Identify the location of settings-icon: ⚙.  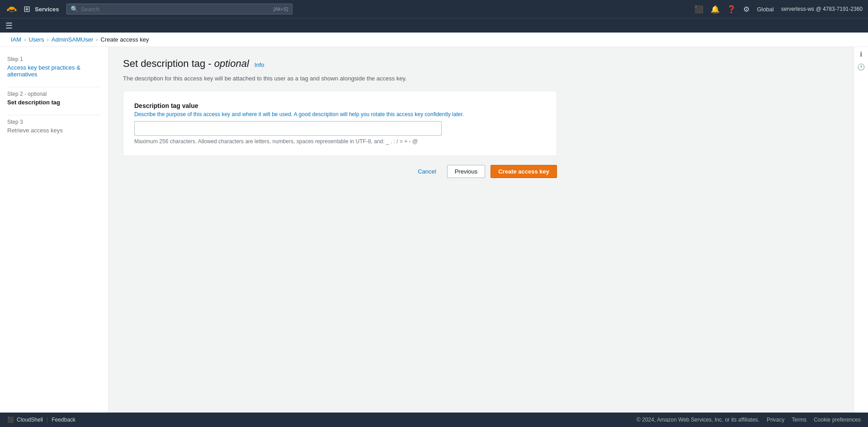
(746, 9).